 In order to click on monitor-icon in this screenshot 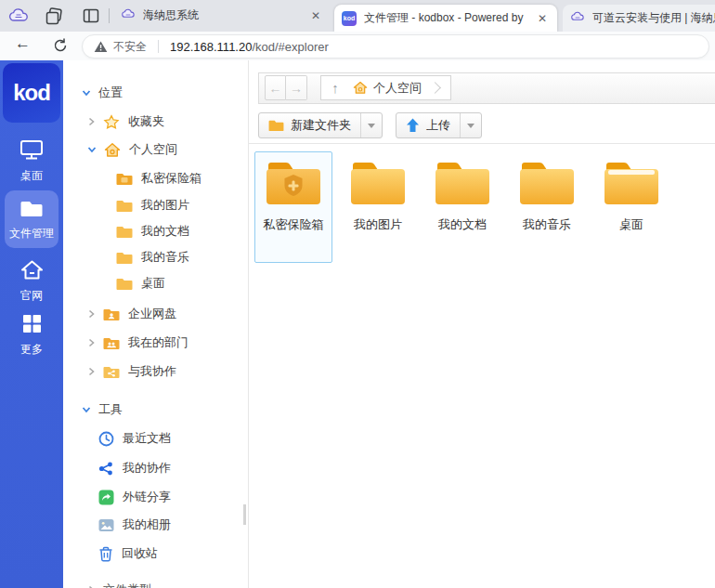, I will do `click(32, 150)`.